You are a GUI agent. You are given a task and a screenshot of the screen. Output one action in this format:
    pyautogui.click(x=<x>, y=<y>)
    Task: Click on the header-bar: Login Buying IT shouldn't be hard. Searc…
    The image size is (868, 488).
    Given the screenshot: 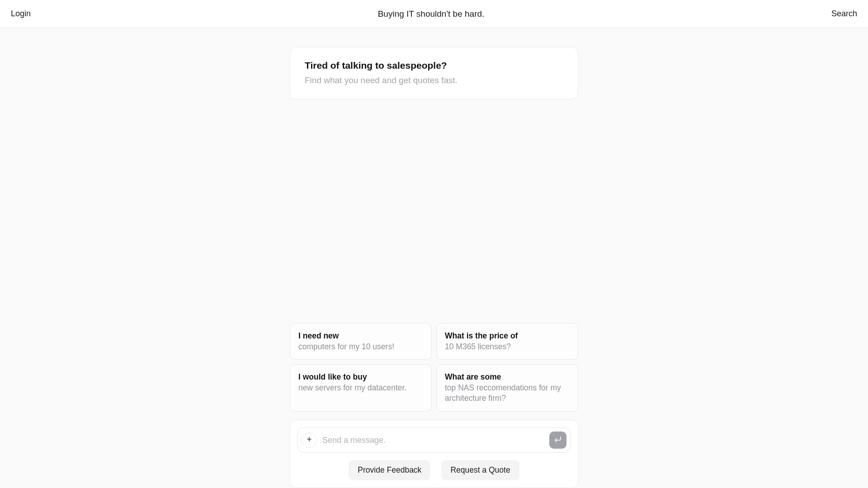 What is the action you would take?
    pyautogui.click(x=434, y=14)
    